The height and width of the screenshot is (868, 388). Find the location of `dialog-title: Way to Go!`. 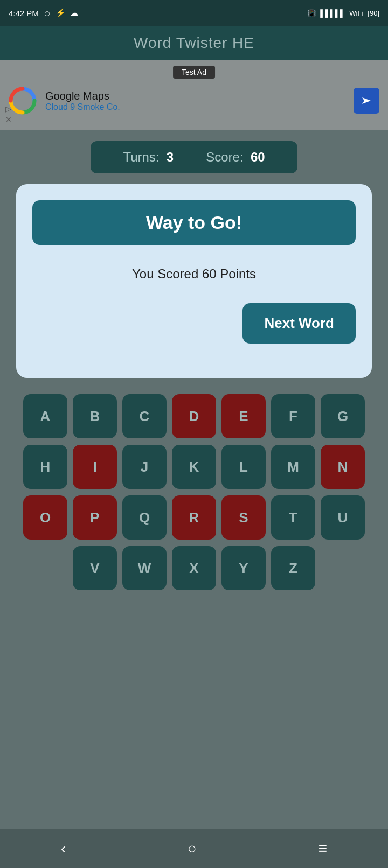

dialog-title: Way to Go! is located at coordinates (194, 223).